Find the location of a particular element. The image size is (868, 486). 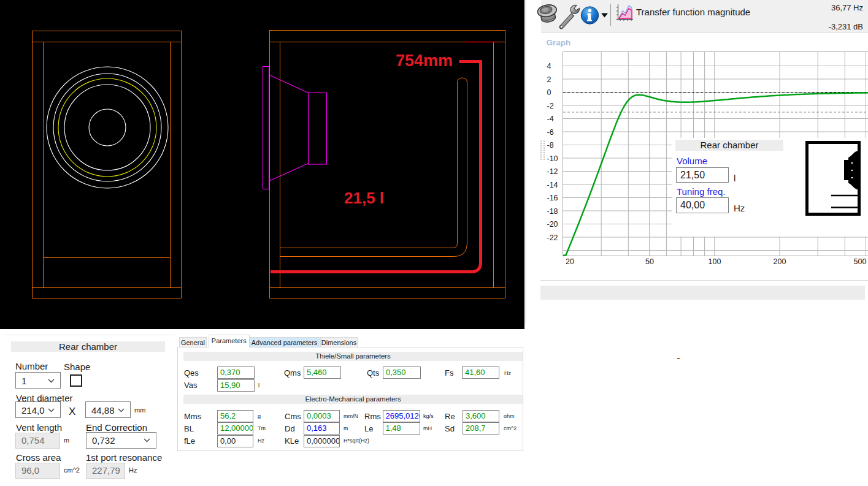

svg-text: -4 is located at coordinates (551, 119).